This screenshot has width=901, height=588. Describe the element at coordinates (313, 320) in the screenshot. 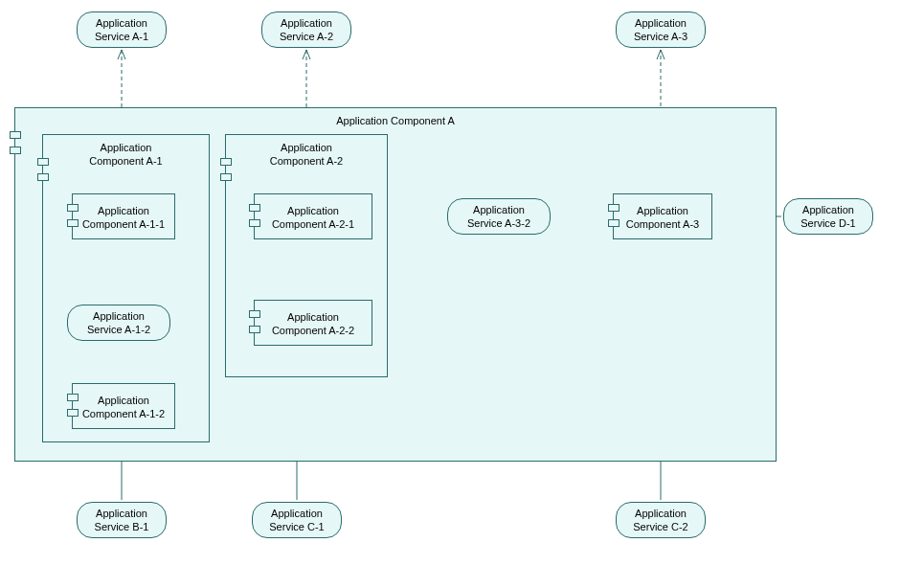

I see `component-a22-label: ApplicationComponent A-2-2` at that location.